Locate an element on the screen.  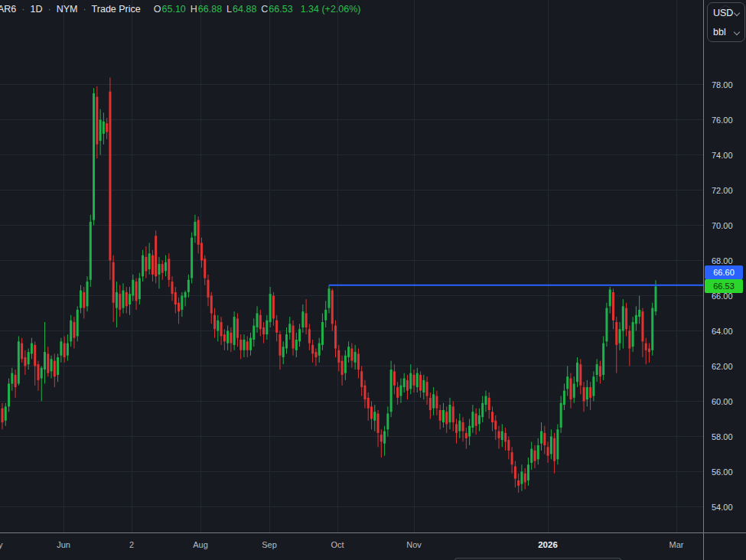
currency-dropdown: USD is located at coordinates (726, 12).